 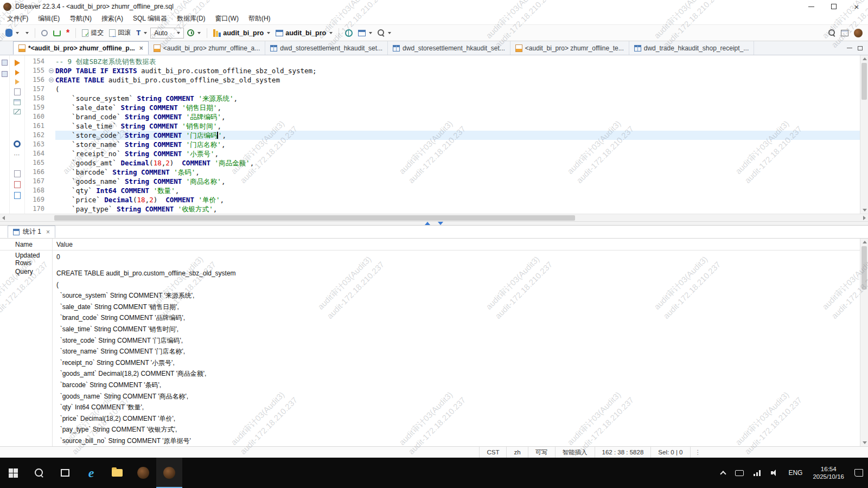 What do you see at coordinates (93, 33) in the screenshot?
I see `commit-button: ✓ 提交` at bounding box center [93, 33].